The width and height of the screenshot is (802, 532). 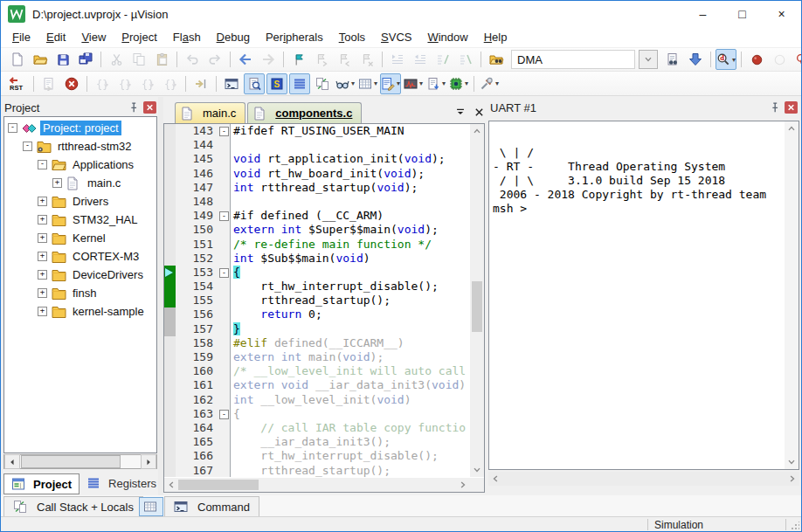 I want to click on code-line-159: 159extern int main(void);, so click(x=316, y=357).